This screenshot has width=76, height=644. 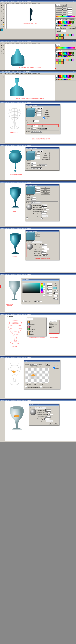 What do you see at coordinates (40, 250) in the screenshot?
I see `canvas: 前面加光 3D Revolve Options OKCancel Surface…` at bounding box center [40, 250].